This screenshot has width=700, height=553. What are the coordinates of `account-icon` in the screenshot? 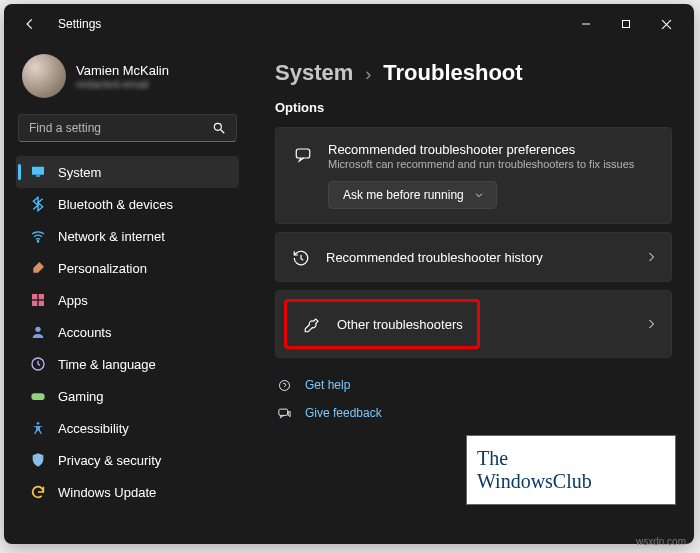 It's located at (38, 332).